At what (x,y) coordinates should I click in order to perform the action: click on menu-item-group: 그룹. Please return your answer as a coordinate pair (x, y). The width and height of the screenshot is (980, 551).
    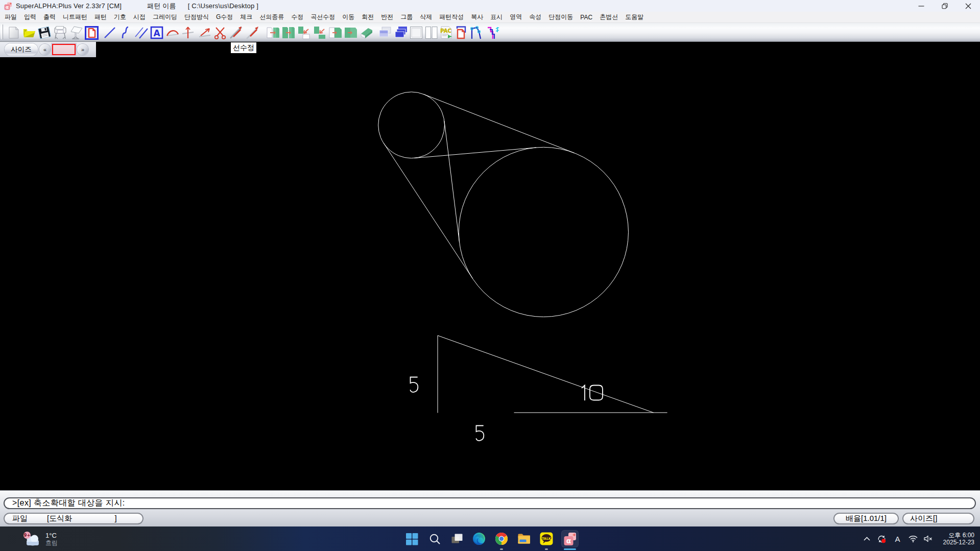
    Looking at the image, I should click on (407, 17).